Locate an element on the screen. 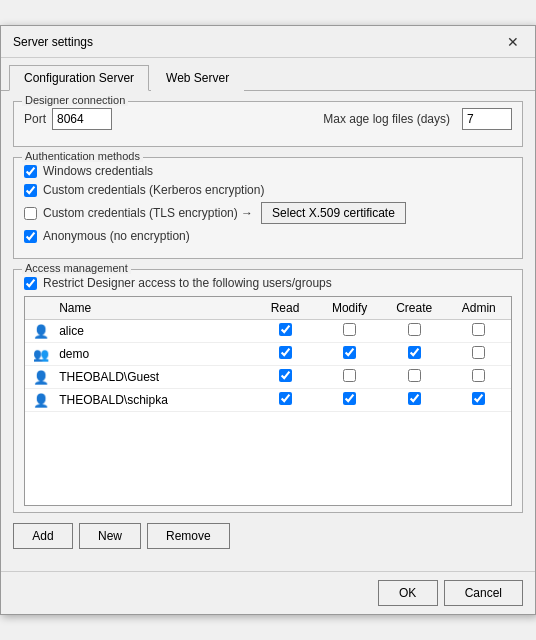 The width and height of the screenshot is (536, 640). auth-anon-label: Anonymous (no encryption) is located at coordinates (116, 236).